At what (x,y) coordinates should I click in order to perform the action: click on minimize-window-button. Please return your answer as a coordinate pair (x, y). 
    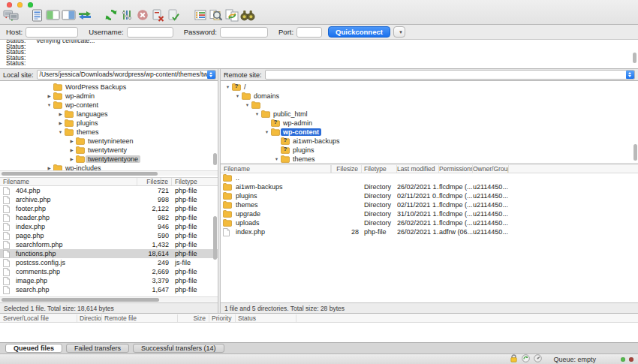
    Looking at the image, I should click on (20, 5).